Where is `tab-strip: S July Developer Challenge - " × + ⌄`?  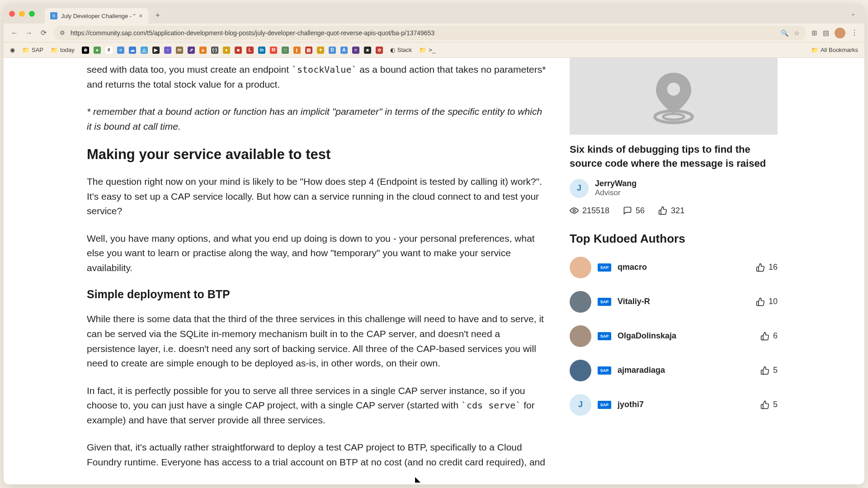 tab-strip: S July Developer Challenge - " × + ⌄ is located at coordinates (434, 14).